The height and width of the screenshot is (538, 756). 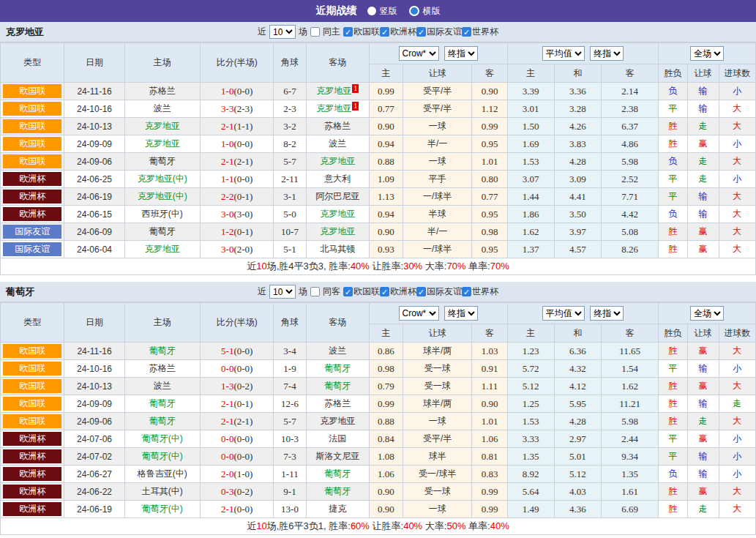 What do you see at coordinates (577, 179) in the screenshot?
I see `avg-draw-cell: 3.09` at bounding box center [577, 179].